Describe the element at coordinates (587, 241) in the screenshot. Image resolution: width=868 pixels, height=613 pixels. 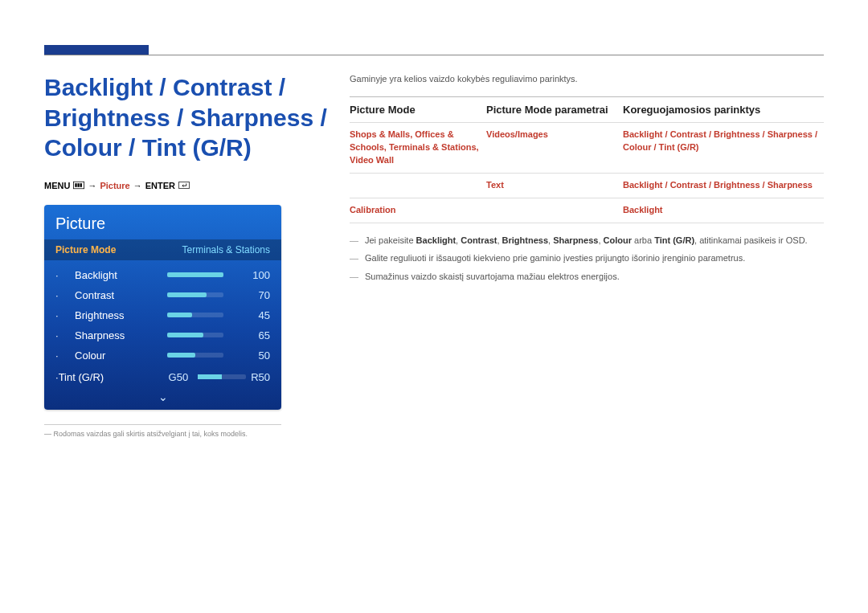
I see `note-text: Jei pakeisite Backlight, Contrast, Brigh…` at that location.